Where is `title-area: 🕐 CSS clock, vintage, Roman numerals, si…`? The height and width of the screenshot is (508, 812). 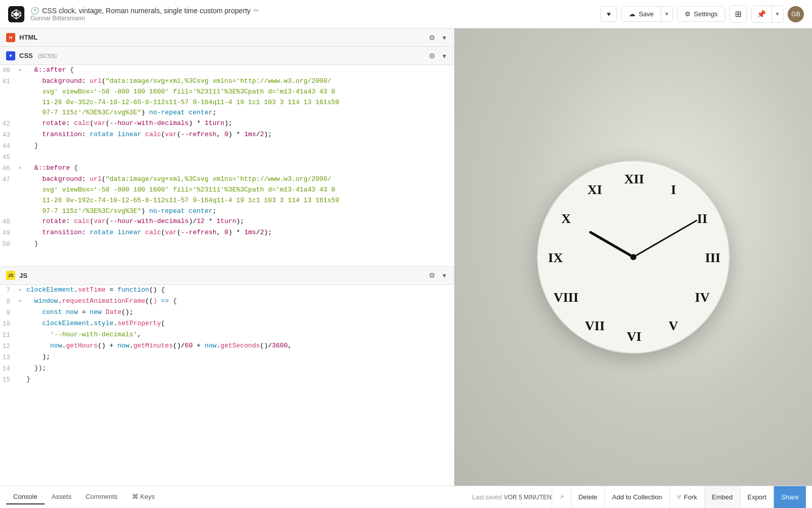 title-area: 🕐 CSS clock, vintage, Roman numerals, si… is located at coordinates (313, 14).